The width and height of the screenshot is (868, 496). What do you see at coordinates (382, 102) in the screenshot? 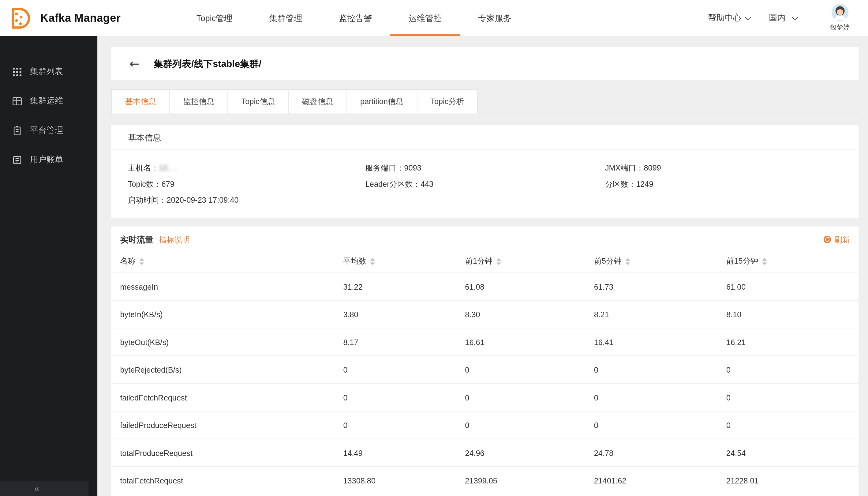
I see `tab-partition-info: partition信息` at bounding box center [382, 102].